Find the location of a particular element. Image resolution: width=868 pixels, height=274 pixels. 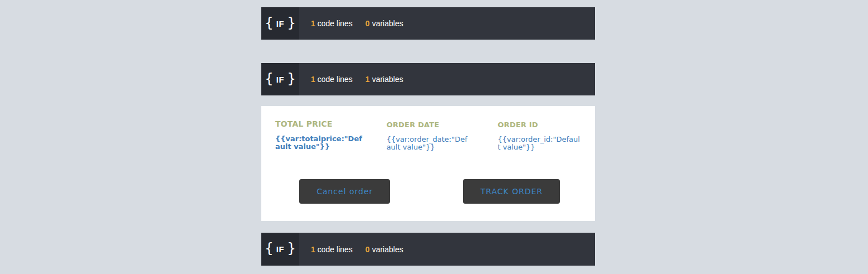

variables-stat: 1variables is located at coordinates (384, 79).